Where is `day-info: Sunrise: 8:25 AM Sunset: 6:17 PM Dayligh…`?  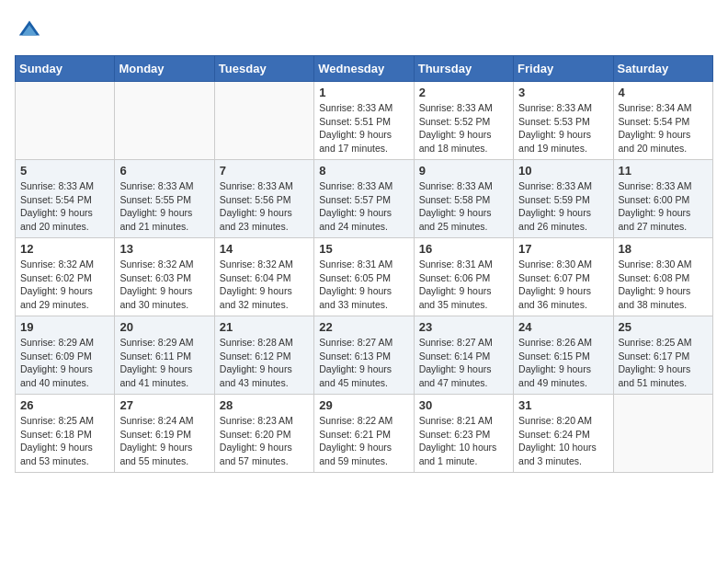 day-info: Sunrise: 8:25 AM Sunset: 6:17 PM Dayligh… is located at coordinates (664, 362).